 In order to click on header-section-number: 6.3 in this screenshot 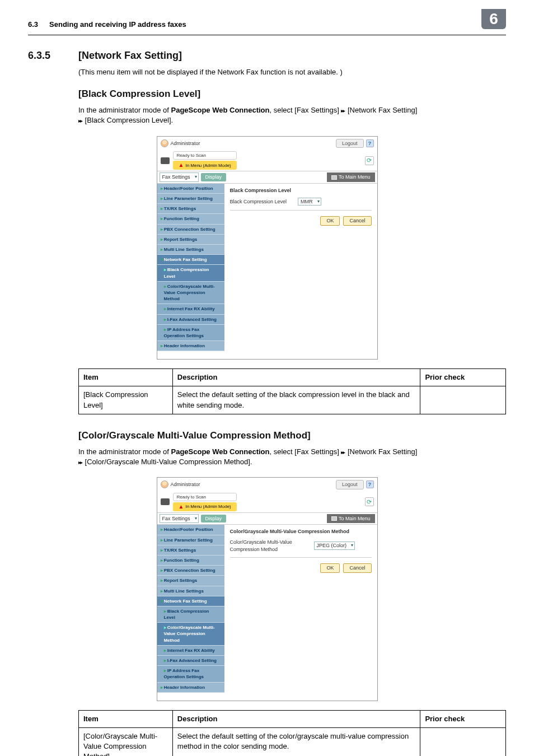, I will do `click(33, 25)`.